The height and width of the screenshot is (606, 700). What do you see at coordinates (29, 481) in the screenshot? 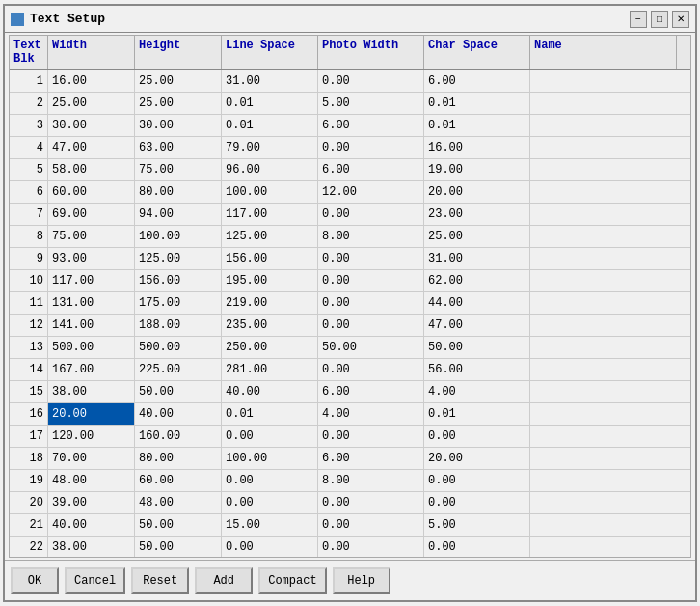
I see `table-cell: 19` at bounding box center [29, 481].